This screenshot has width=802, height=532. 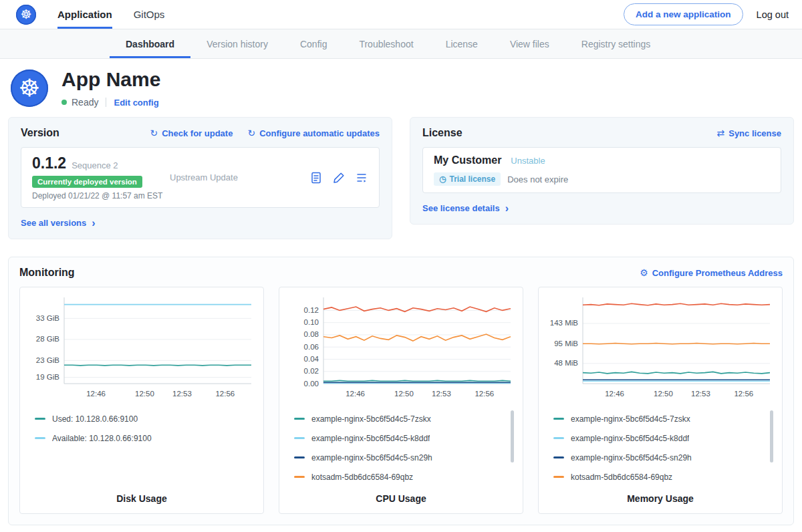 What do you see at coordinates (311, 384) in the screenshot?
I see `svg-text: 0.00` at bounding box center [311, 384].